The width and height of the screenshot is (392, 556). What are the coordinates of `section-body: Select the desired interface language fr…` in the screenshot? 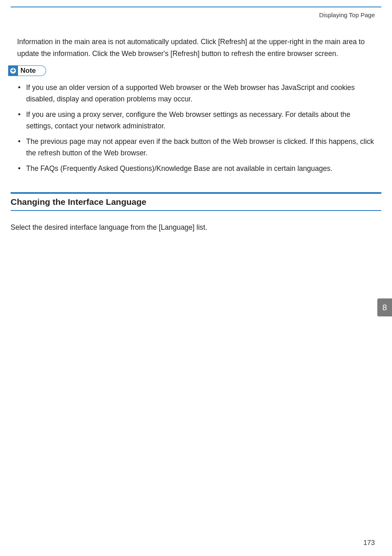 It's located at (196, 227).